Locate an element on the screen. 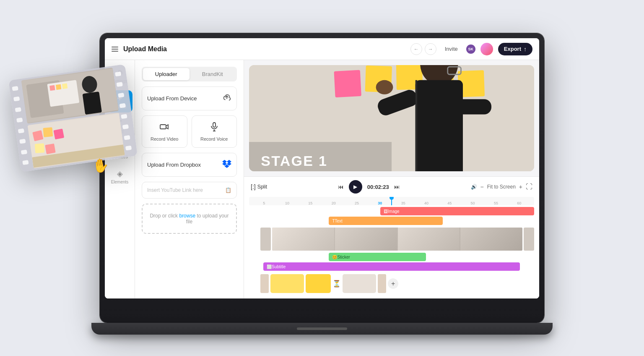  user-avatar-badge: SK is located at coordinates (471, 49).